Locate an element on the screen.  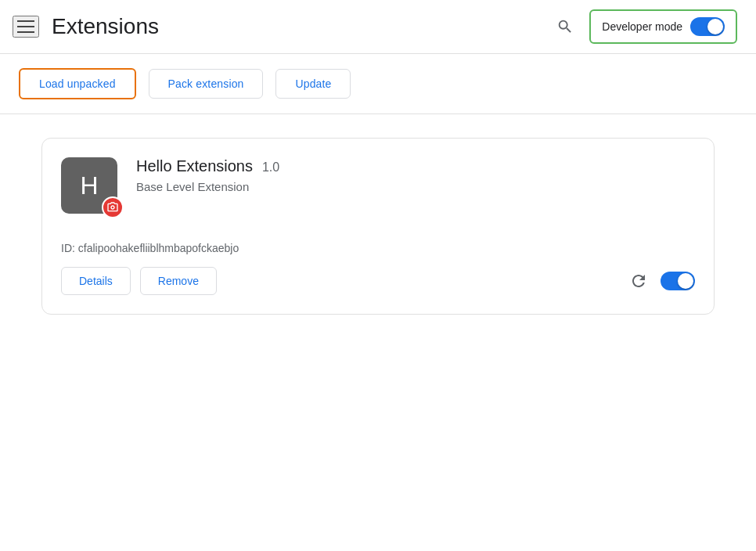
page-title: Extensions is located at coordinates (105, 27).